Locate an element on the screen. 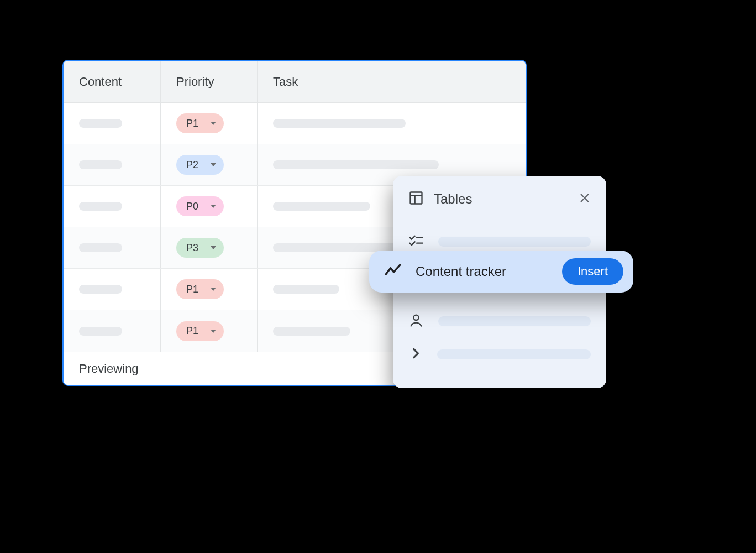 The height and width of the screenshot is (553, 756). header-content: Content is located at coordinates (112, 82).